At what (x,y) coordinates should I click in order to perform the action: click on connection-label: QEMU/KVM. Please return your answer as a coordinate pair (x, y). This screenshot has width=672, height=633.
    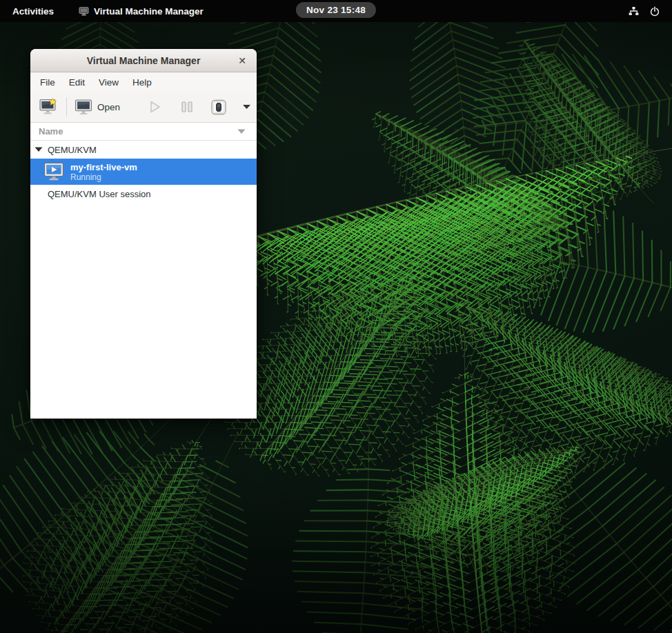
    Looking at the image, I should click on (72, 150).